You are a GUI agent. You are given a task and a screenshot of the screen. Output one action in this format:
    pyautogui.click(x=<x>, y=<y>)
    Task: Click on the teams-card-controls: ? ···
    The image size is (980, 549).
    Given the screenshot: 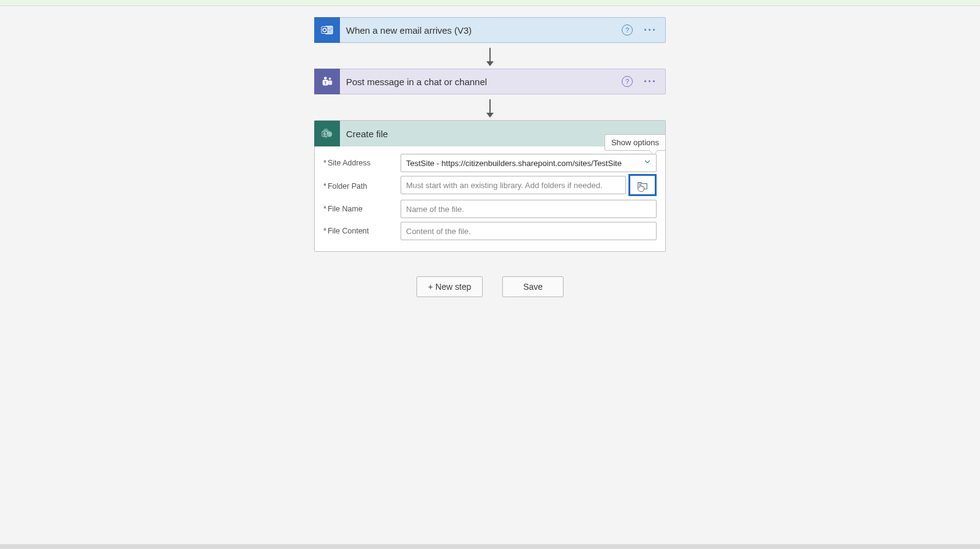 What is the action you would take?
    pyautogui.click(x=643, y=81)
    